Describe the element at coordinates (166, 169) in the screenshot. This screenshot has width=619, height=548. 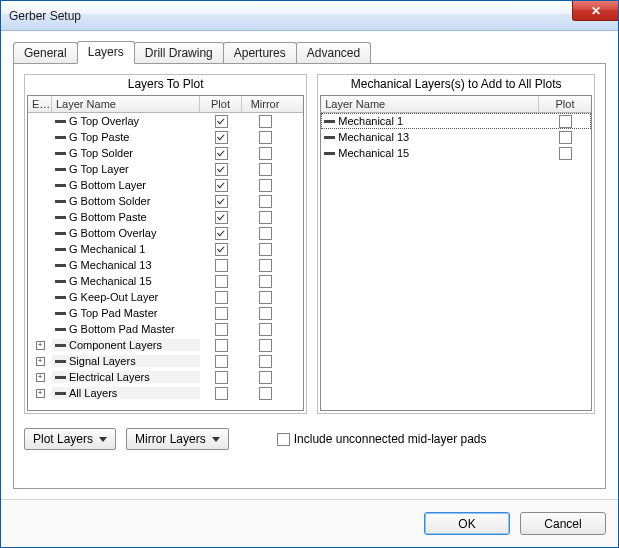
I see `layer-row: G Top Layer` at that location.